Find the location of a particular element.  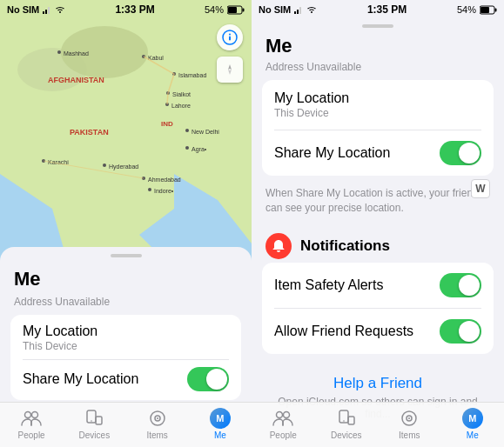

svg-text: PAKISTAN is located at coordinates (89, 132).